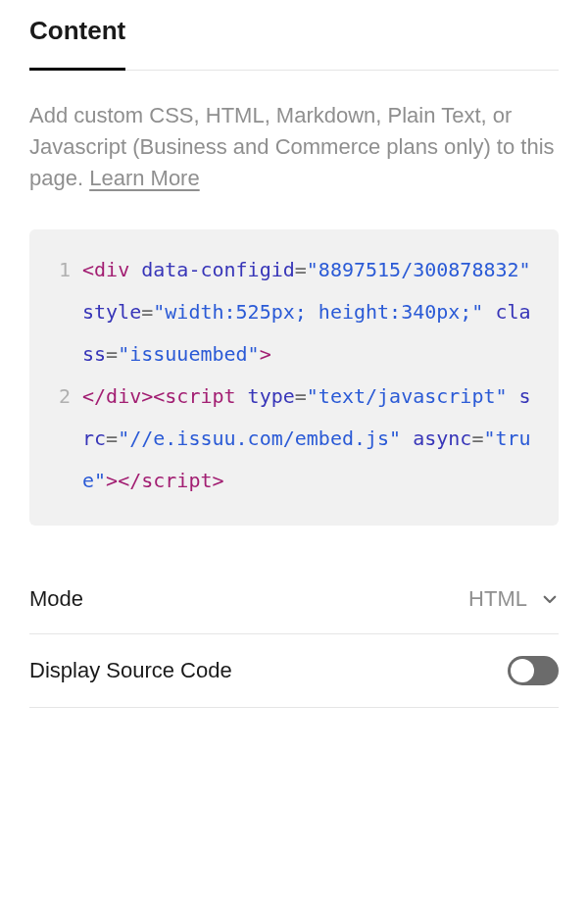 The width and height of the screenshot is (588, 904). I want to click on chevron-down-icon, so click(550, 599).